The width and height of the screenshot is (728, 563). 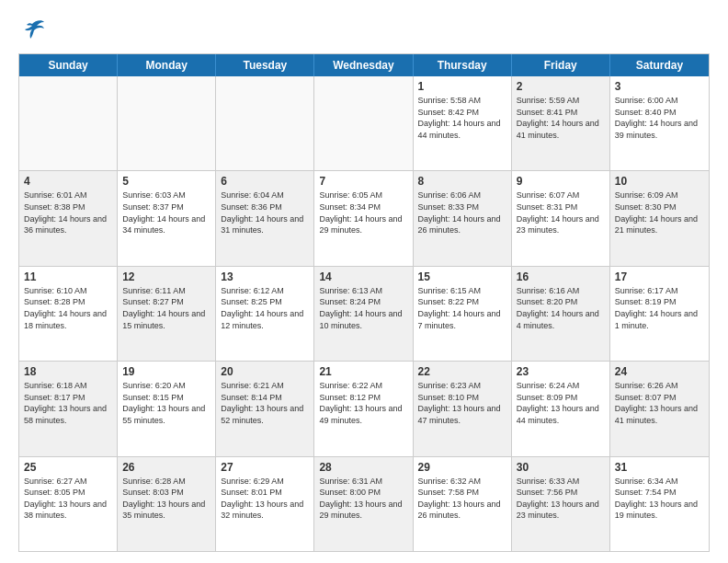 I want to click on calendar-cell-29: 29Sunrise: 6:32 AM Sunset: 7:58 PM Dayli…, so click(x=463, y=504).